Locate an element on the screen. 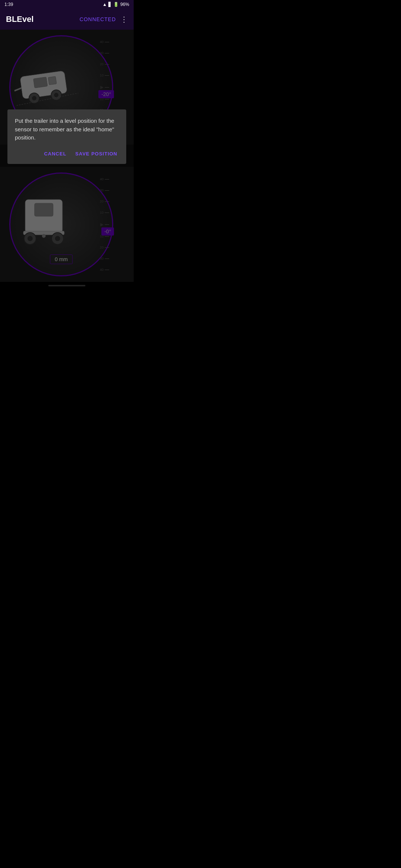  app-bar: BLEvel CONNECTED ⋮ is located at coordinates (67, 19).